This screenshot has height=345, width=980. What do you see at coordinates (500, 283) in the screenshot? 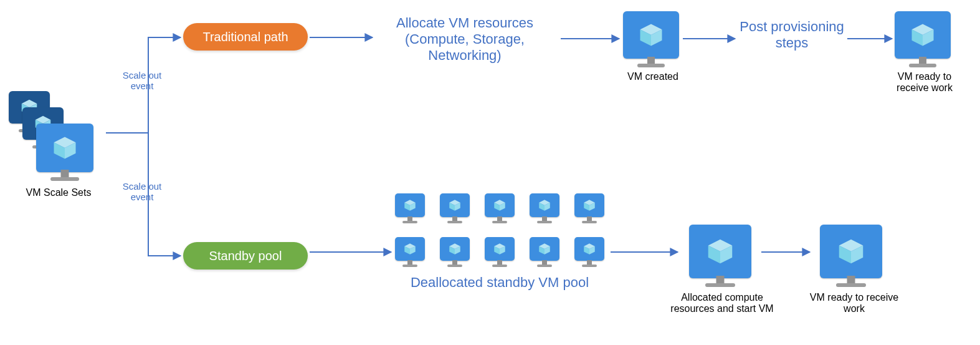
I see `standby-pool-label: Deallocated standby VM pool` at bounding box center [500, 283].